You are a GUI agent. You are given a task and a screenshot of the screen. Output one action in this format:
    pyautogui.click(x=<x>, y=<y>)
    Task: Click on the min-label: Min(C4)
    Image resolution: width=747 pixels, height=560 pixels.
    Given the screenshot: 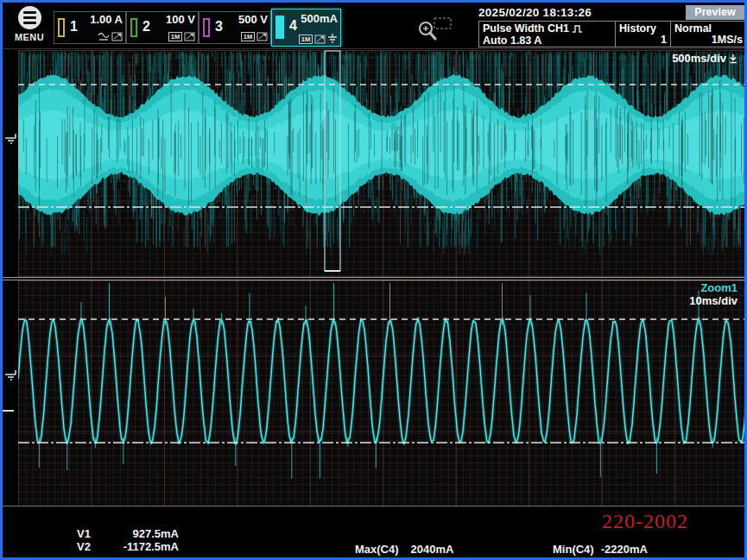 What is the action you would take?
    pyautogui.click(x=573, y=550)
    